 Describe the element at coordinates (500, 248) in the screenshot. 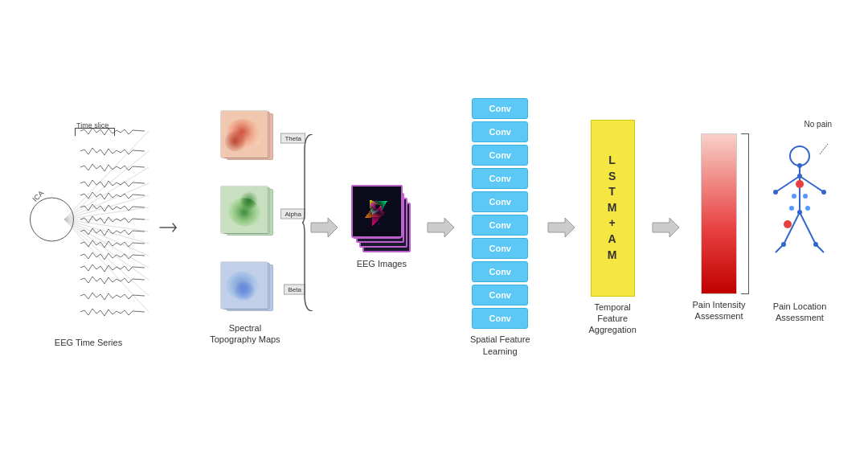

I see `conv-block-7: Conv` at that location.